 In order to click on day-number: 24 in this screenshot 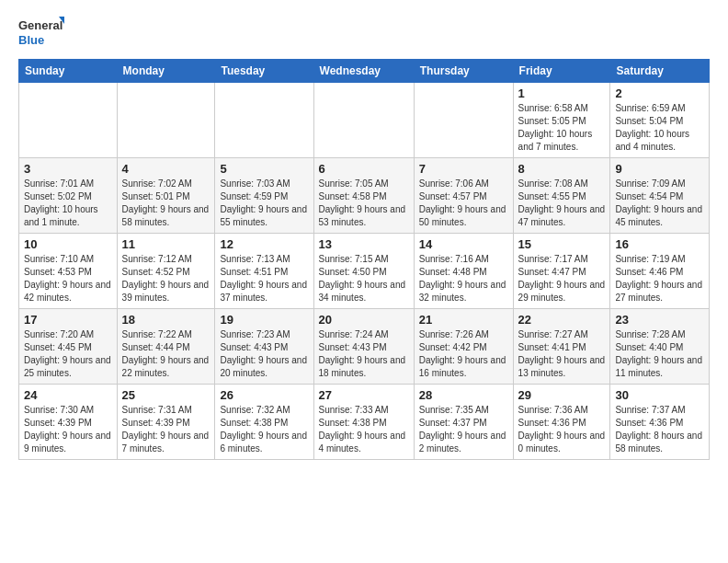, I will do `click(68, 396)`.